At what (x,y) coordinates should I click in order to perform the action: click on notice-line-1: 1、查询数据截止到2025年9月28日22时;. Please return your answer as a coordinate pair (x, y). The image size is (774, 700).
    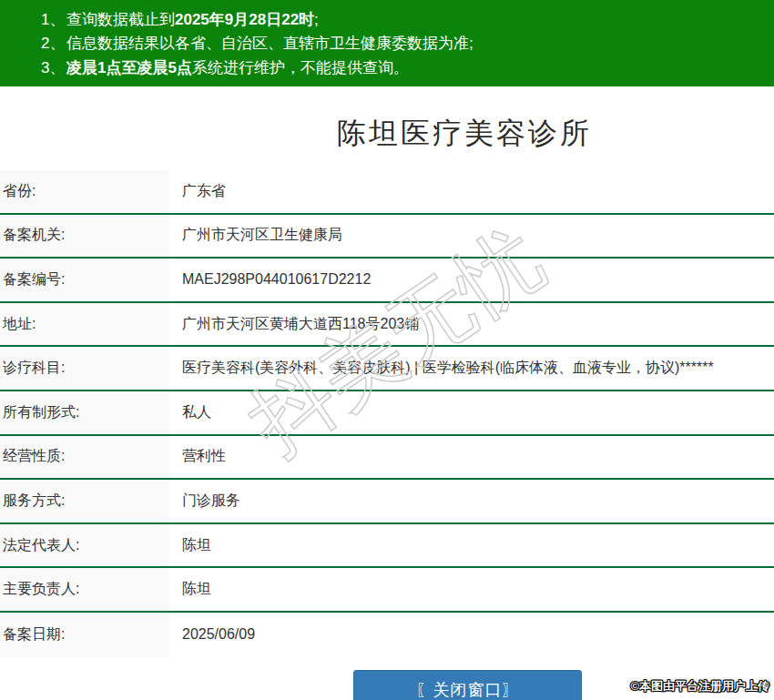
    Looking at the image, I should click on (408, 20).